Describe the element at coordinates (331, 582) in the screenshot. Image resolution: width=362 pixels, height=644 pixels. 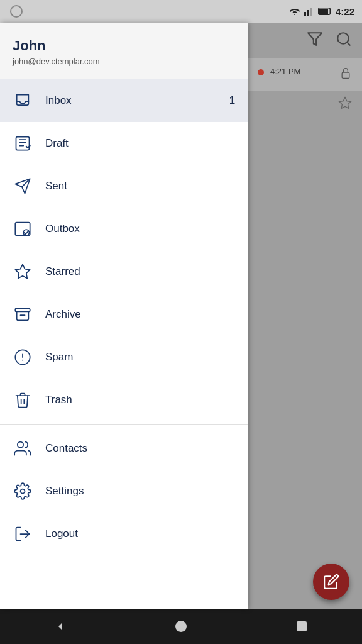
I see `compose-fab` at that location.